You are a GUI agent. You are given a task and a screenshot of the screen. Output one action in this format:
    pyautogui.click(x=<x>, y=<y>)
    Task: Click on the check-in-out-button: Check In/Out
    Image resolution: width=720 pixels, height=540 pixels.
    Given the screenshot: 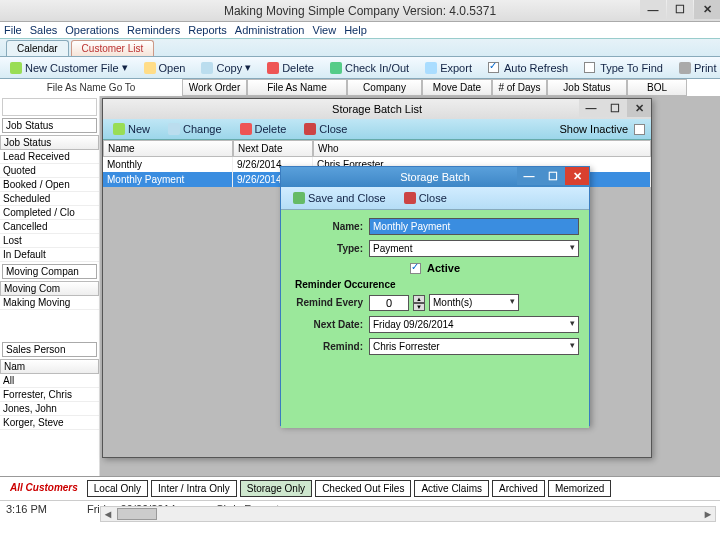 What is the action you would take?
    pyautogui.click(x=370, y=68)
    